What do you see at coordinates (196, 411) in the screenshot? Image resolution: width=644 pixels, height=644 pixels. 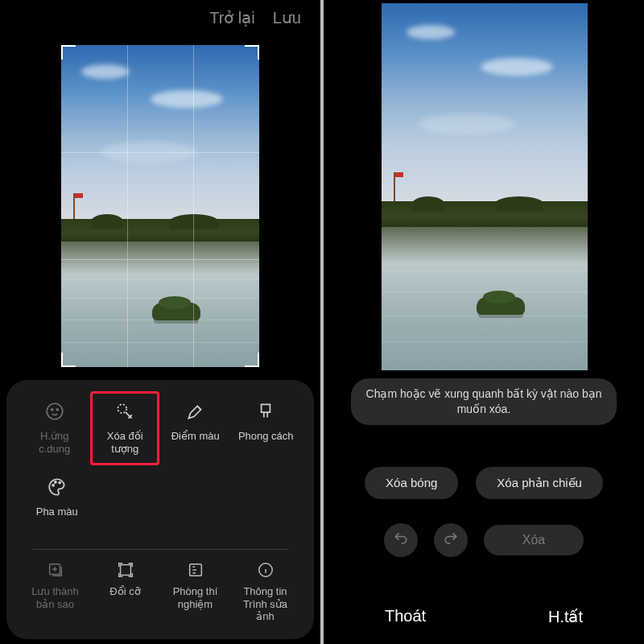 I see `eyedropper-icon` at bounding box center [196, 411].